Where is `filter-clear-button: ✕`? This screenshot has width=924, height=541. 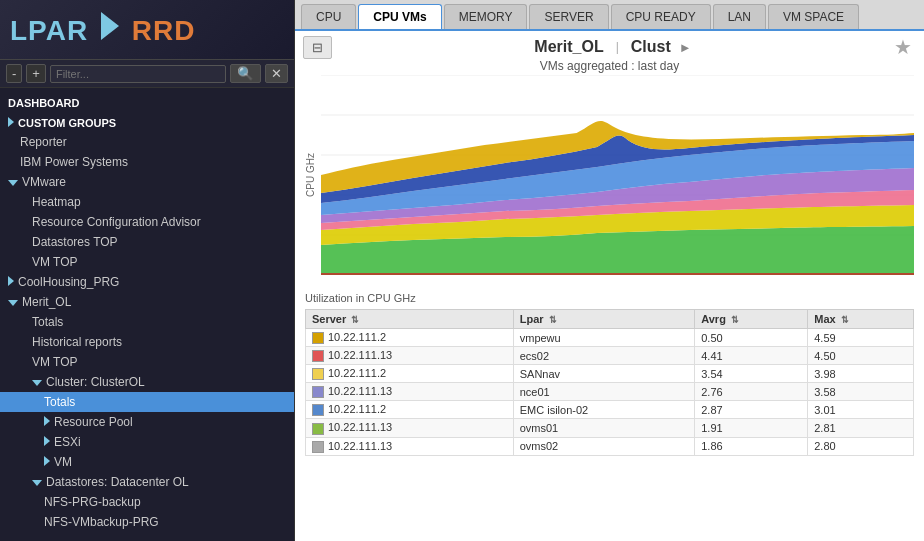
filter-clear-button: ✕ is located at coordinates (276, 74).